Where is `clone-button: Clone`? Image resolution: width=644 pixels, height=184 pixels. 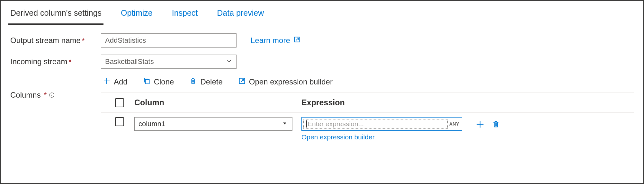
clone-button: Clone is located at coordinates (159, 82).